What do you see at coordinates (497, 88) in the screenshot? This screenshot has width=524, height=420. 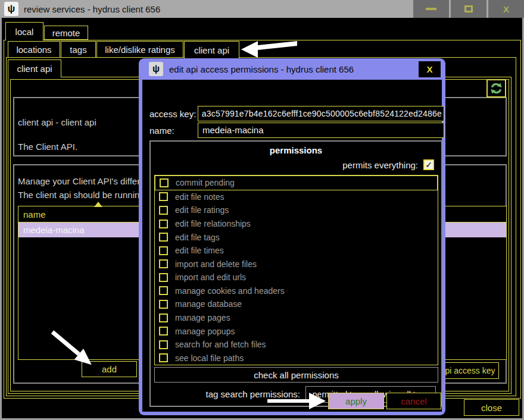 I see `refresh-icon` at bounding box center [497, 88].